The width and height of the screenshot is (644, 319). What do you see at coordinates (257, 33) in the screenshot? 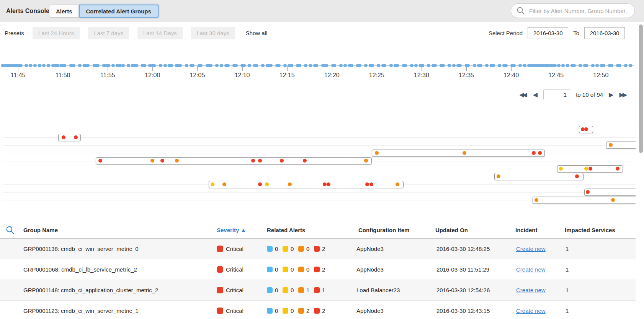
I see `show-all-button: Show all` at bounding box center [257, 33].